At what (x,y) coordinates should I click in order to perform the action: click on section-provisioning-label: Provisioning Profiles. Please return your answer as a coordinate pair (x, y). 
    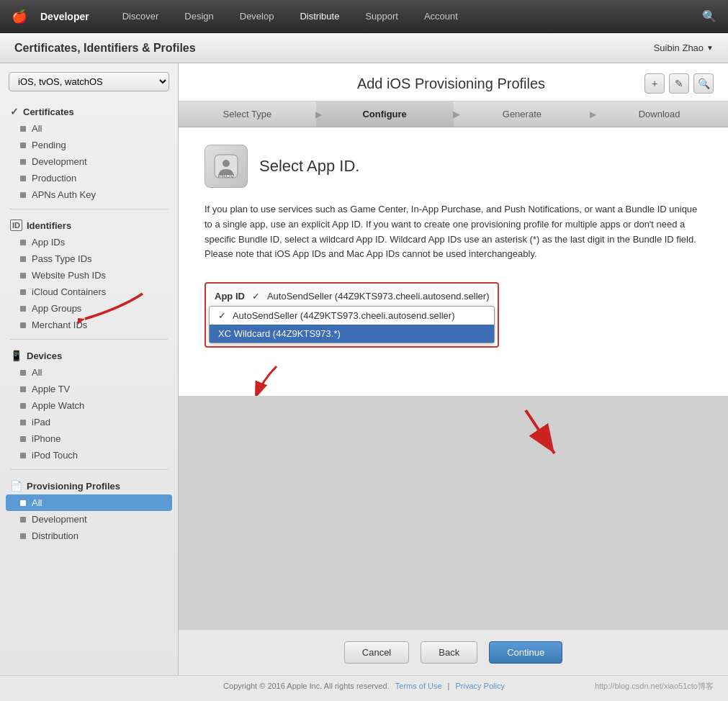
    Looking at the image, I should click on (73, 487).